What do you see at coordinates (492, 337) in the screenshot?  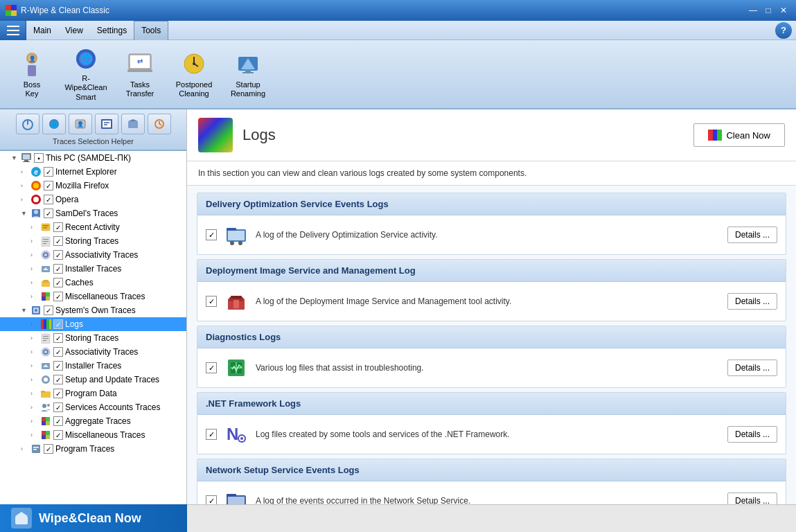 I see `log-section-header-diagnostics: Diagnostics Logs` at bounding box center [492, 337].